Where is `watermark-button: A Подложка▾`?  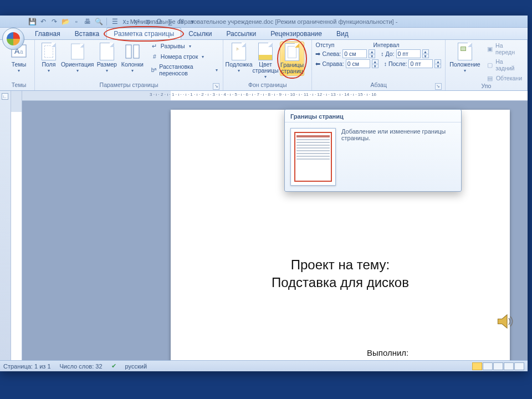 watermark-button: A Подложка▾ is located at coordinates (239, 58).